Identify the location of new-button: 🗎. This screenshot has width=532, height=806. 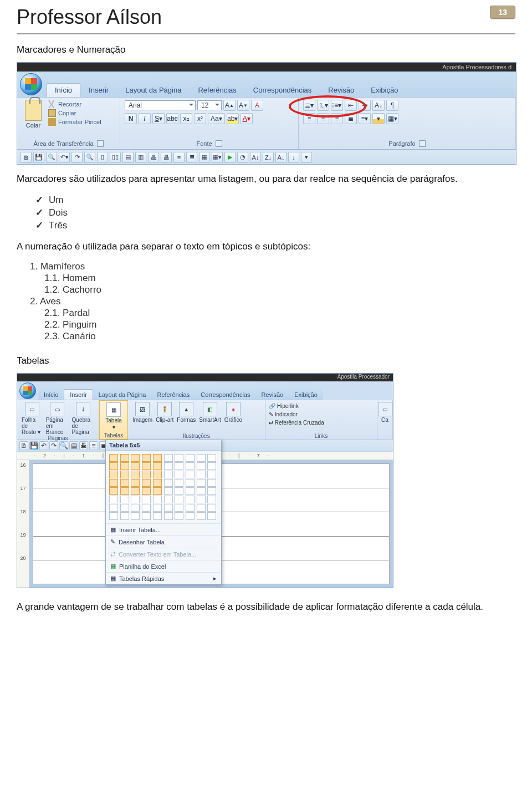
(24, 446).